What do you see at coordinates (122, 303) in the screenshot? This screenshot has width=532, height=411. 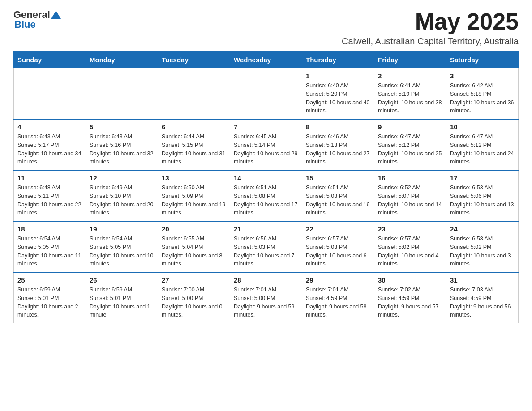 I see `day-info: Sunrise: 6:59 AMSunset: 5:01 PMDaylight:…` at bounding box center [122, 303].